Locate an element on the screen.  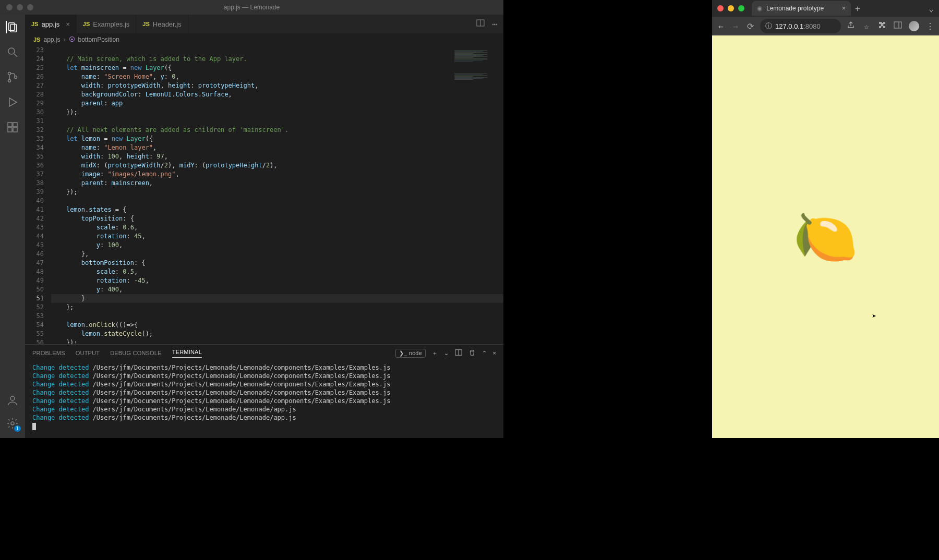
window-title: app.js — Lemonade is located at coordinates (251, 7).